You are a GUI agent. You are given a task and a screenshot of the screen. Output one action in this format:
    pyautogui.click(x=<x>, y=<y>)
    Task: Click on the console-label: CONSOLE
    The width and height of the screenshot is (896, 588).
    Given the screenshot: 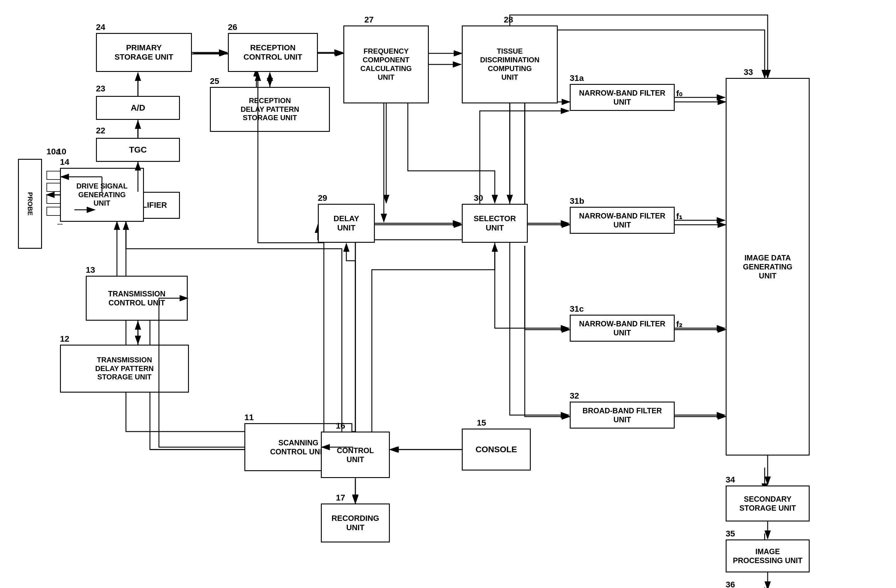 What is the action you would take?
    pyautogui.click(x=496, y=449)
    